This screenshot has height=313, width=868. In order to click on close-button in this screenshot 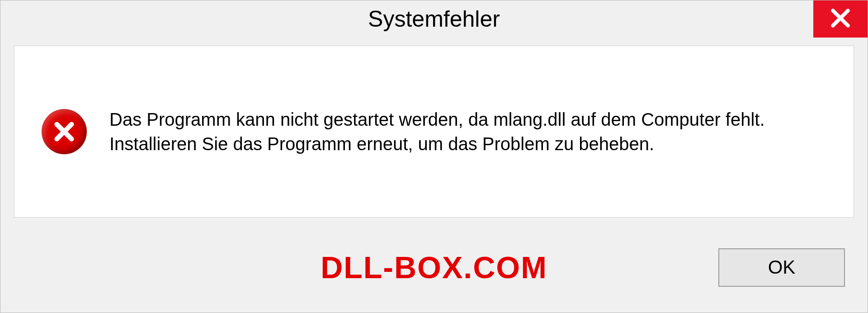, I will do `click(840, 19)`.